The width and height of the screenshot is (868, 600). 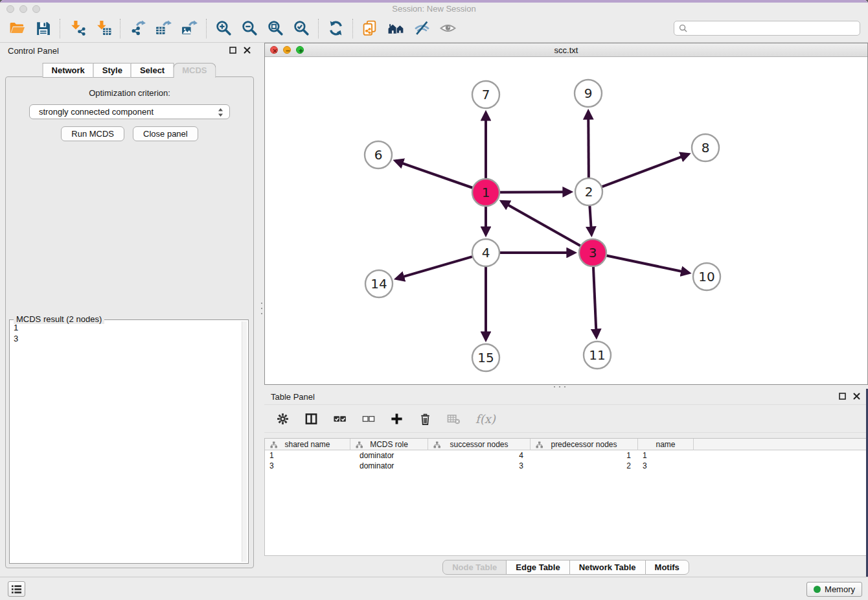 I want to click on tab-node-table: Node Table, so click(x=474, y=568).